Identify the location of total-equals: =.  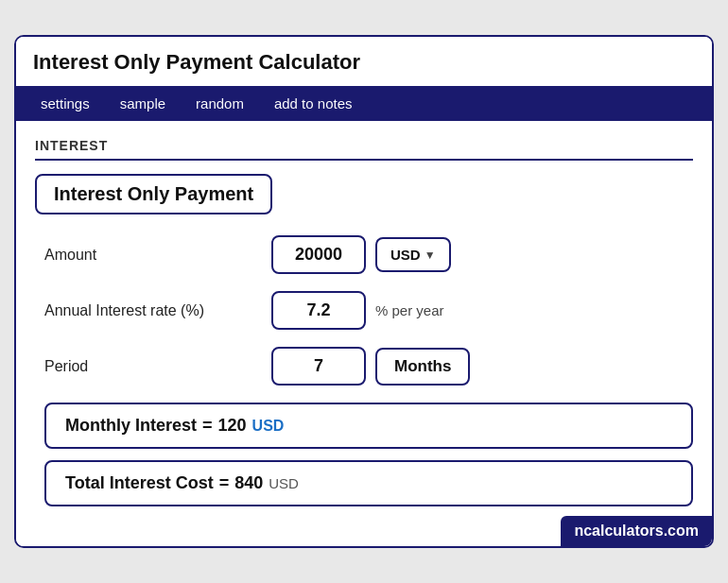
(225, 484).